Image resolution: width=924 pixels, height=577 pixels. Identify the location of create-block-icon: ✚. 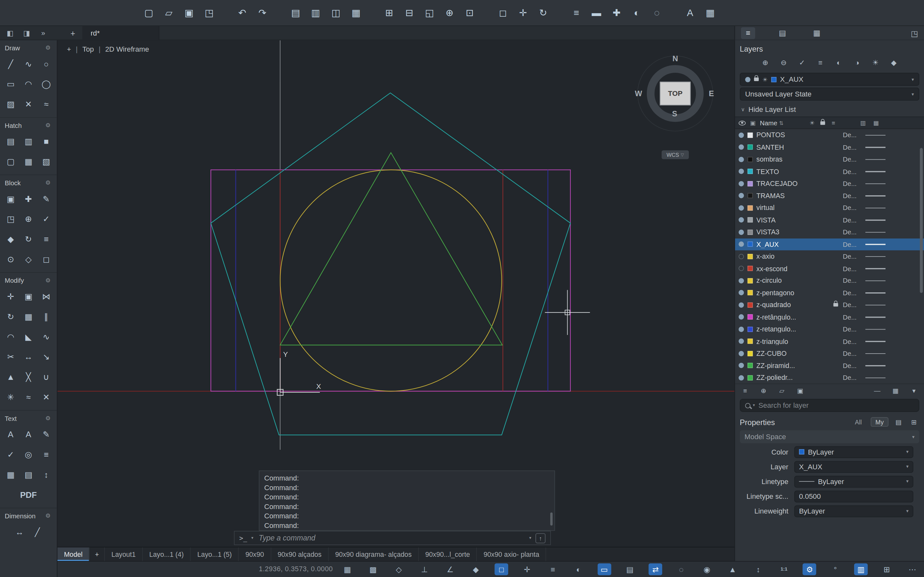
(28, 198).